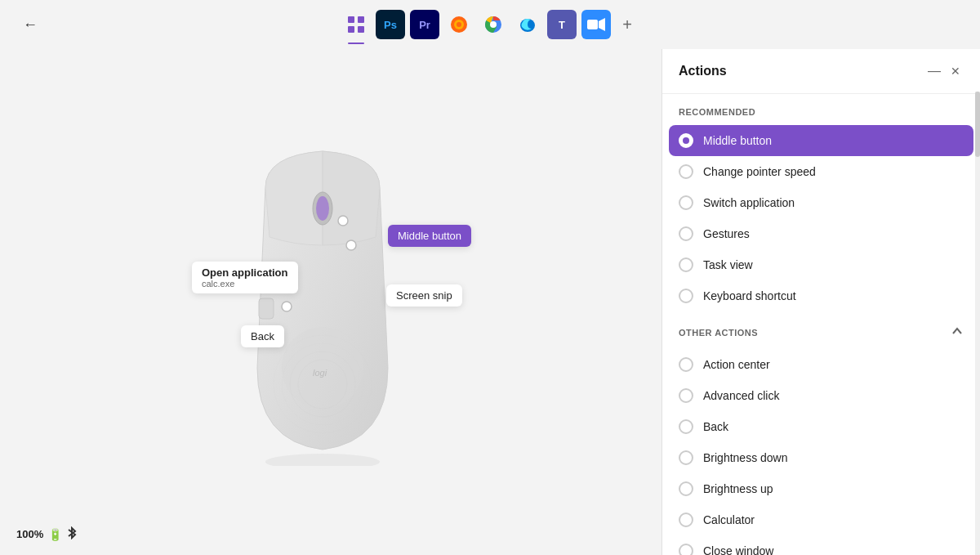 The image size is (980, 555). What do you see at coordinates (686, 296) in the screenshot?
I see `radio-keyboard-shortcut` at bounding box center [686, 296].